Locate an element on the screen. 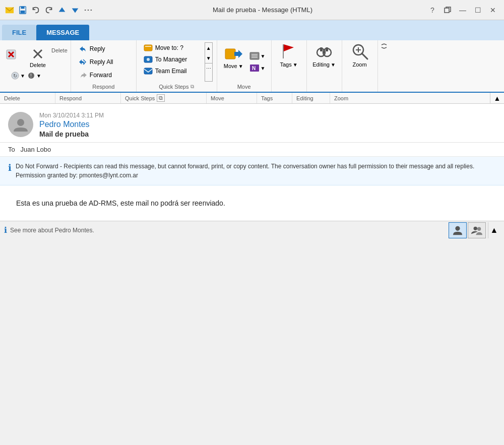 The image size is (504, 445). ribbon-labels-bar: Delete Respond Quick Steps ⧉ Move Tags E… is located at coordinates (252, 98).